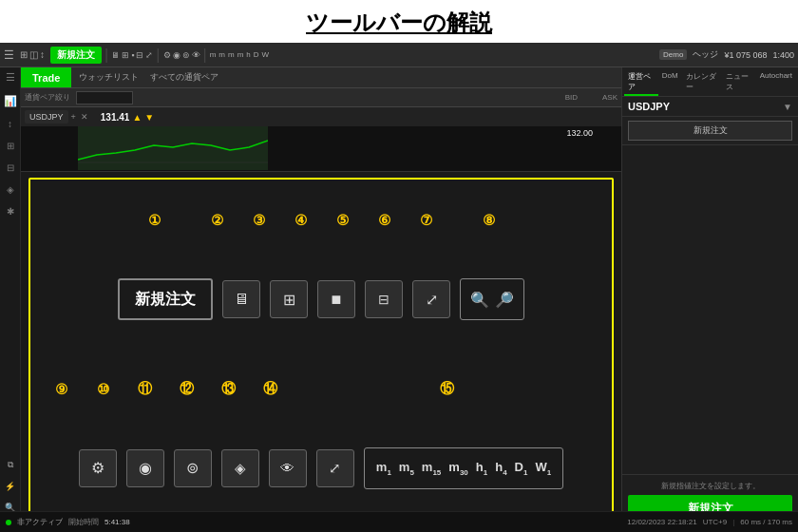 The height and width of the screenshot is (532, 798). Describe the element at coordinates (673, 55) in the screenshot. I see `demo-label: Demo` at that location.